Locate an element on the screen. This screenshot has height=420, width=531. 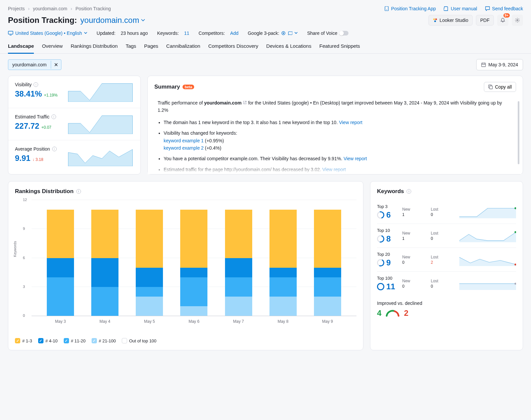
looker-studio-button: Looker Studio is located at coordinates (451, 20).